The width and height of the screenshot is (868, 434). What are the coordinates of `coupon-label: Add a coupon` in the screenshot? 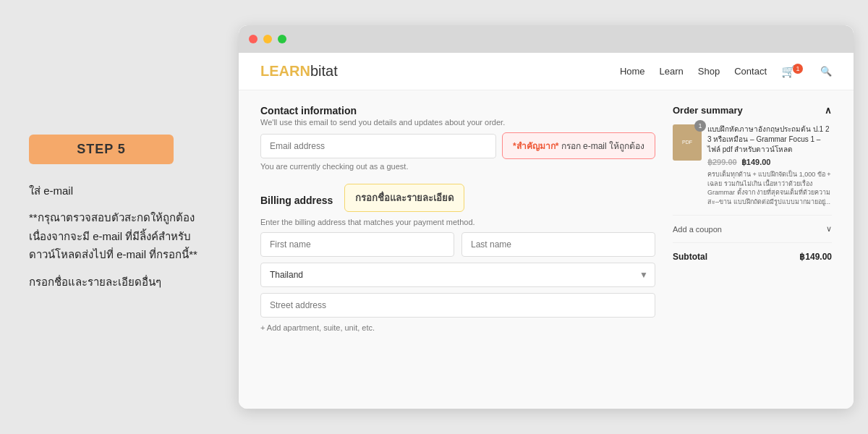 It's located at (697, 229).